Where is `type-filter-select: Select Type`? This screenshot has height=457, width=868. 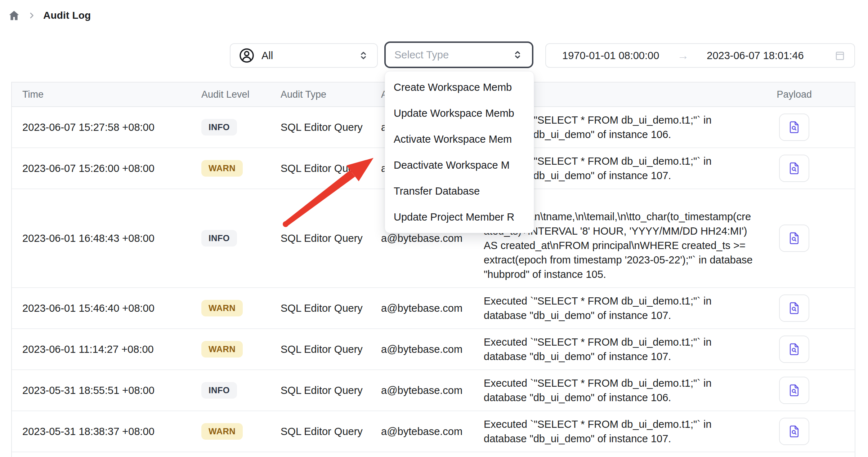 type-filter-select: Select Type is located at coordinates (459, 55).